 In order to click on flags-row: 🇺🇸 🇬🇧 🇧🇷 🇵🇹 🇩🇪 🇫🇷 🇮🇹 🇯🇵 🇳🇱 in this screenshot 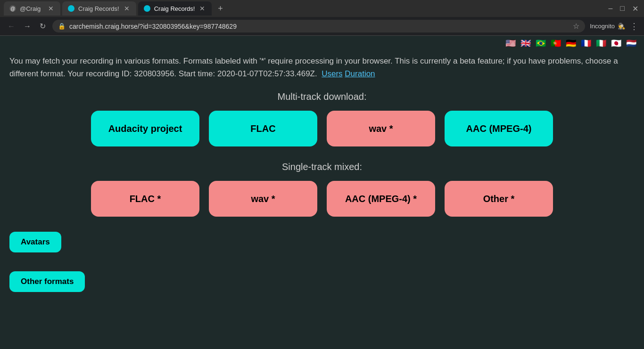, I will do `click(322, 43)`.